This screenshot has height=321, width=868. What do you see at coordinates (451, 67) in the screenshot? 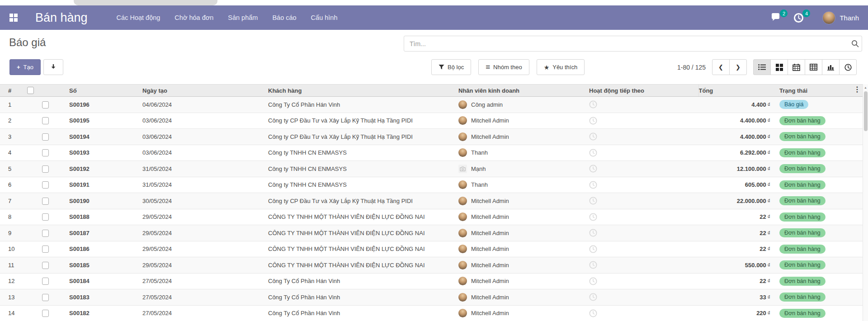
I see `filter-button: Bộ lọc` at bounding box center [451, 67].